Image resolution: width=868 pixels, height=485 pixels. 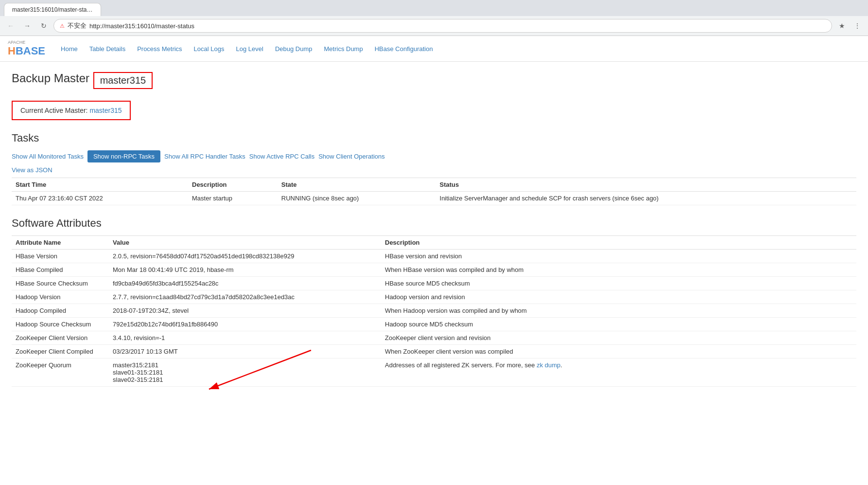 What do you see at coordinates (850, 26) in the screenshot?
I see `toolbar-right: ★ ⋮` at bounding box center [850, 26].